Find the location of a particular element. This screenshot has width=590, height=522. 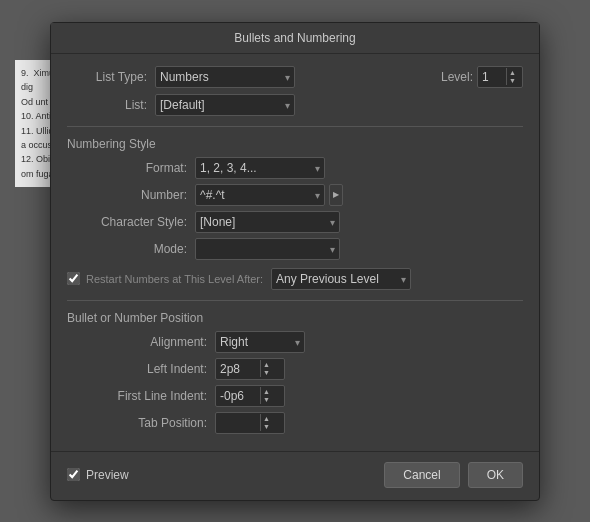

first-line-indent-down-icon: ▼ is located at coordinates (266, 400).